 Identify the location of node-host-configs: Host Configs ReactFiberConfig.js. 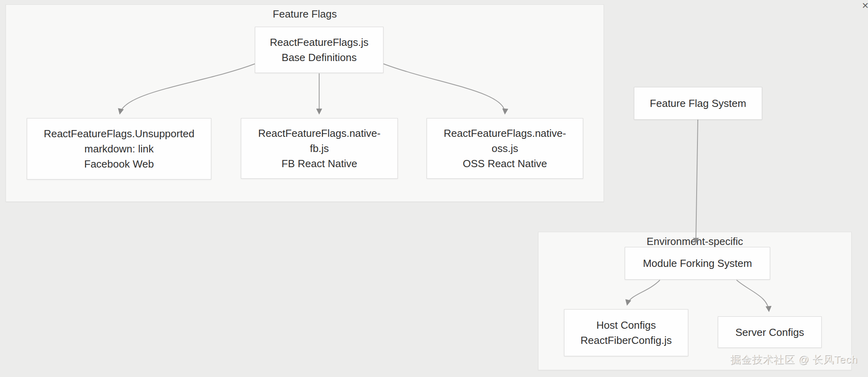
(626, 333).